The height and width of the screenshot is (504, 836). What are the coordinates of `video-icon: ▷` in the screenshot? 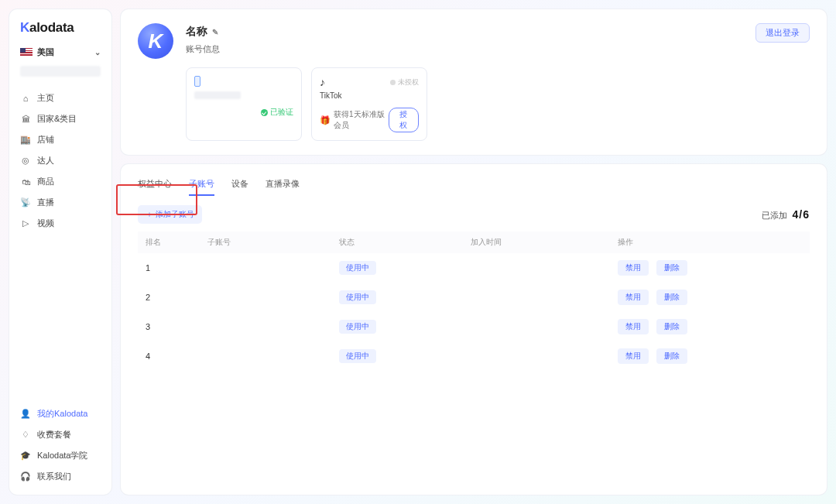 It's located at (26, 223).